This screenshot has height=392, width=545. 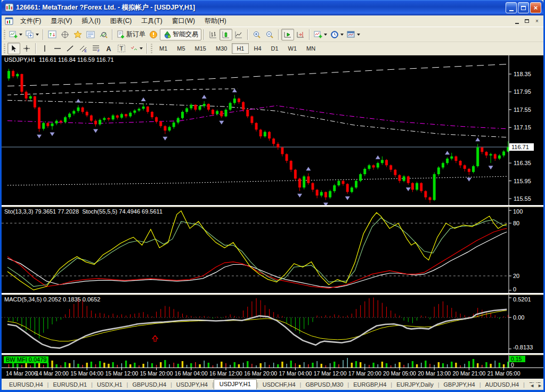 I want to click on svg-text: 16 Mar 04:00, so click(x=191, y=373).